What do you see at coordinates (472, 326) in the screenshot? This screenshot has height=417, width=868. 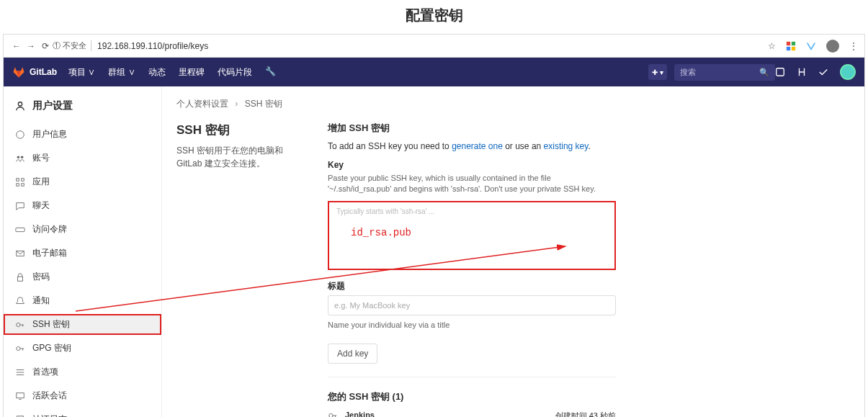 I see `title-hint: Name your individual key via a title` at bounding box center [472, 326].